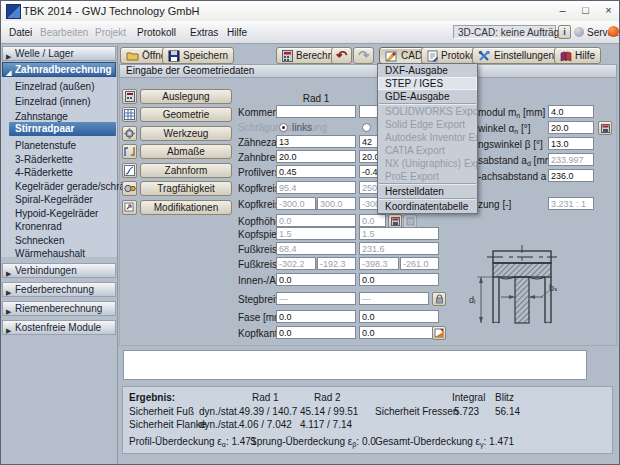 The image size is (620, 465). What do you see at coordinates (439, 333) in the screenshot?
I see `kopfkantenbruch-tool-button` at bounding box center [439, 333].